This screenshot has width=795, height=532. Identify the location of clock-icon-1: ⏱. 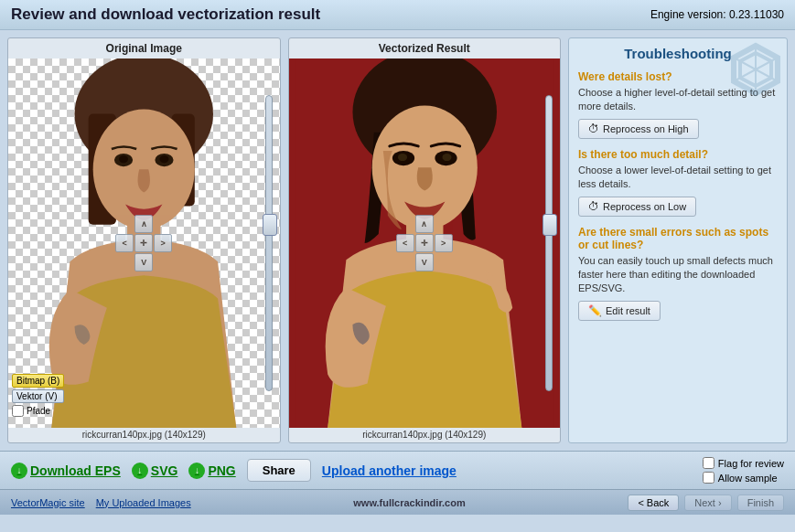
(594, 129).